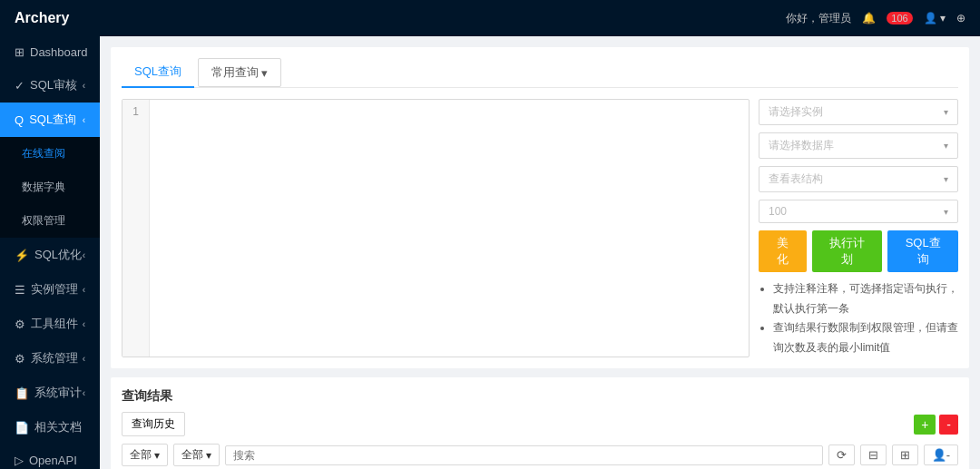  What do you see at coordinates (869, 18) in the screenshot?
I see `bell-icon: 🔔` at bounding box center [869, 18].